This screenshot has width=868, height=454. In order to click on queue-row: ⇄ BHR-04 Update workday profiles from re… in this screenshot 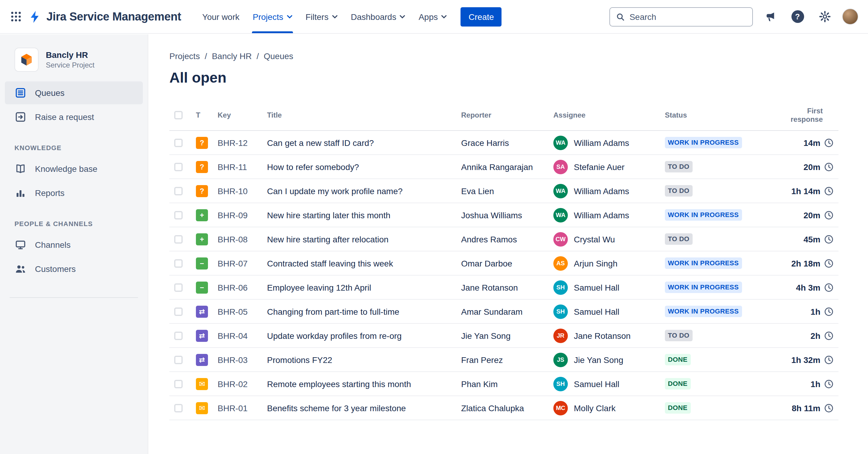, I will do `click(504, 336)`.